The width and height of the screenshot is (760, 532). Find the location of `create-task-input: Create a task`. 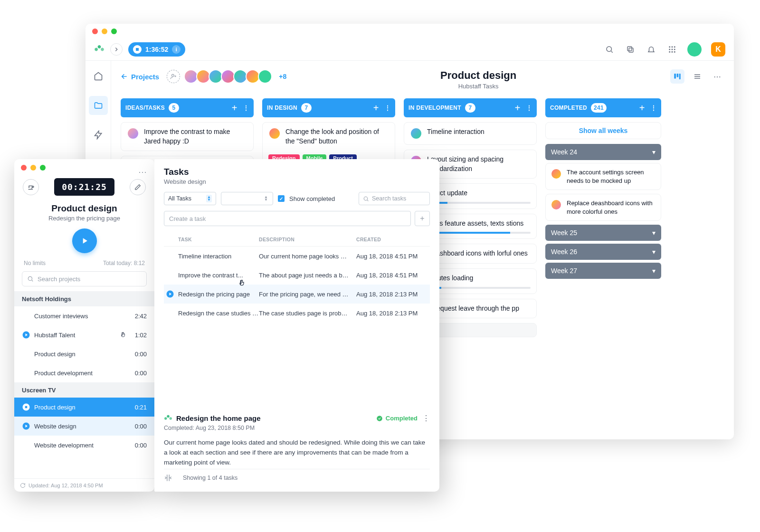

create-task-input: Create a task is located at coordinates (287, 218).